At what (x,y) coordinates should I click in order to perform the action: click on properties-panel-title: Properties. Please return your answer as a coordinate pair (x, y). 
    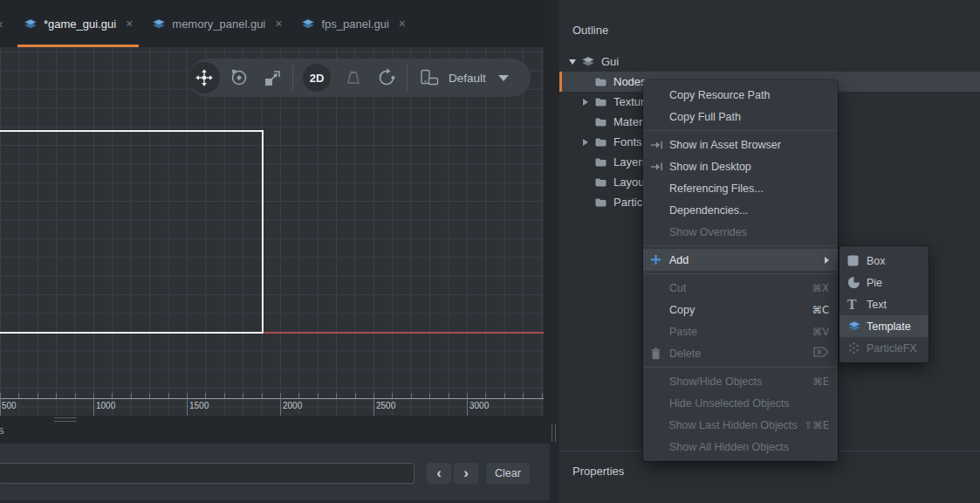
    Looking at the image, I should click on (599, 472).